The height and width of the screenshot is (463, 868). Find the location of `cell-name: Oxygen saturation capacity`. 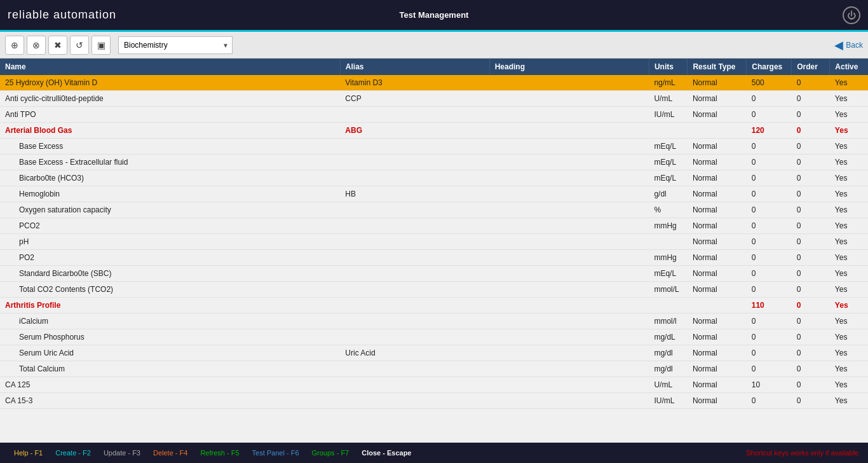

cell-name: Oxygen saturation capacity is located at coordinates (170, 210).